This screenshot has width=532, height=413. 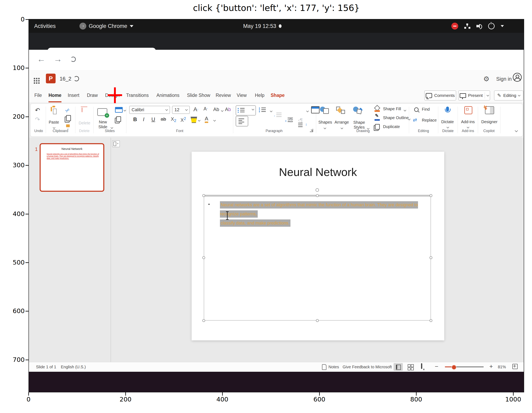 What do you see at coordinates (135, 119) in the screenshot?
I see `bold-button: B` at bounding box center [135, 119].